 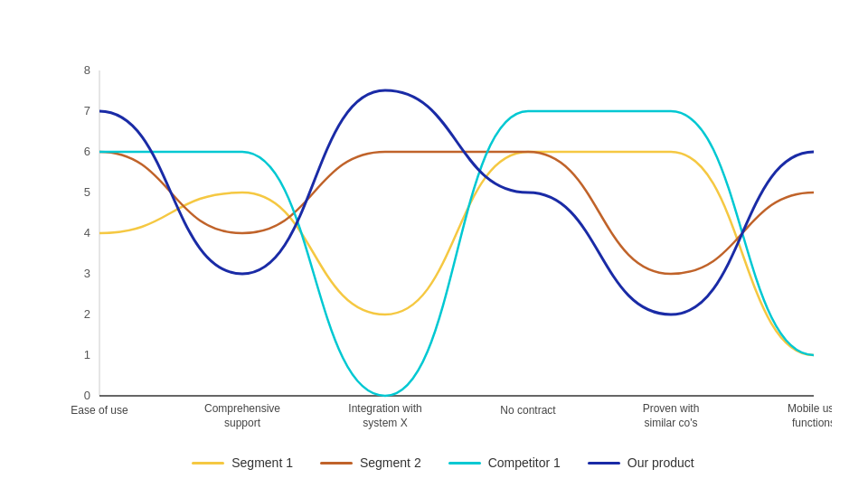 What do you see at coordinates (242, 463) in the screenshot?
I see `legend-item-segment1: Segment 1` at bounding box center [242, 463].